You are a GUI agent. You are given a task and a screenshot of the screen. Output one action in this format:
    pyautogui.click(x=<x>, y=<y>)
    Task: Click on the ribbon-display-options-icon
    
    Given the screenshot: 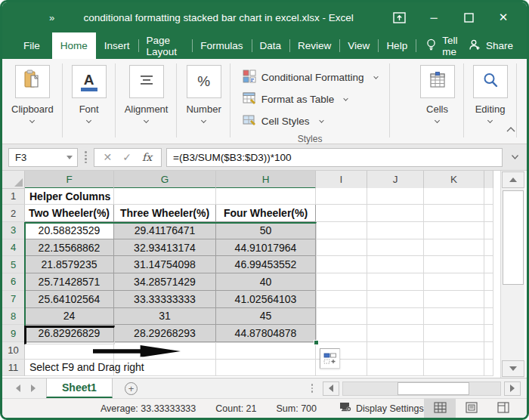 What is the action you would take?
    pyautogui.click(x=399, y=17)
    